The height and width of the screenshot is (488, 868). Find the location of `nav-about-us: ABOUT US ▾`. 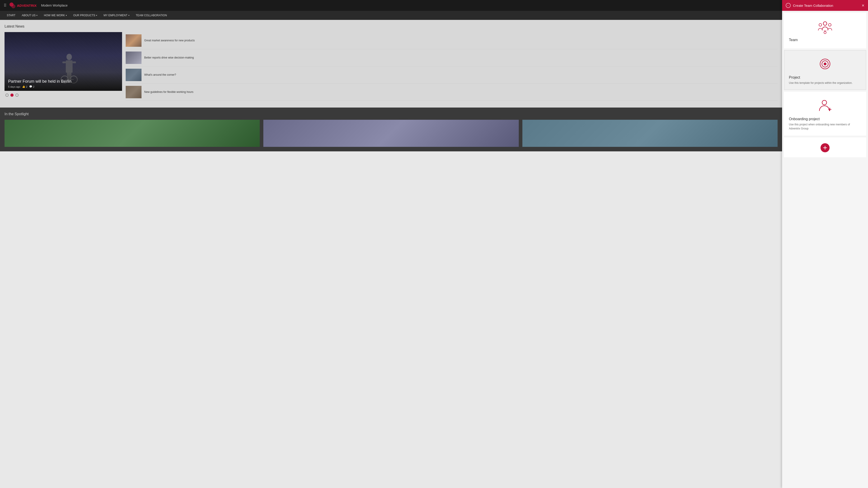

nav-about-us: ABOUT US ▾ is located at coordinates (30, 15).